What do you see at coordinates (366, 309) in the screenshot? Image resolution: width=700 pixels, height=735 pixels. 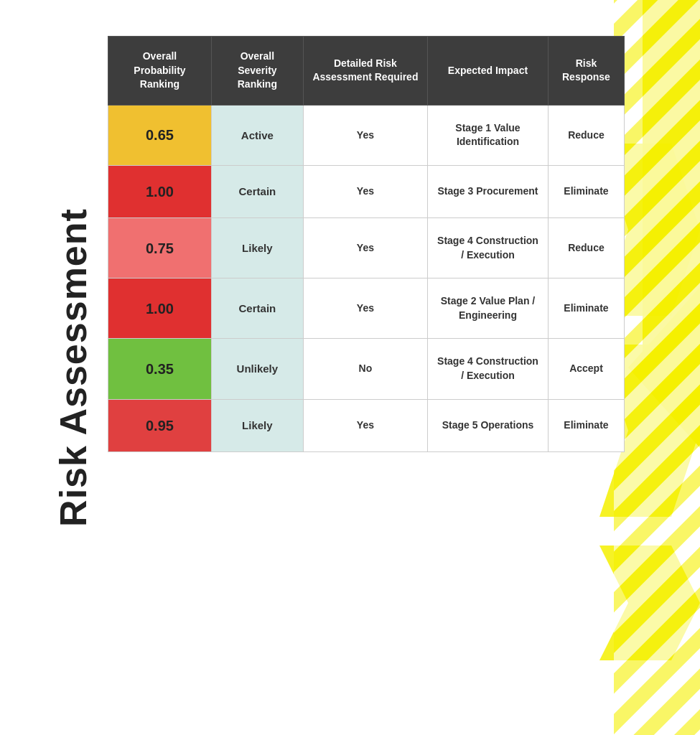 I see `table-row: 1.00CertainYesStage 2 Value Plan / Engin…` at bounding box center [366, 309].